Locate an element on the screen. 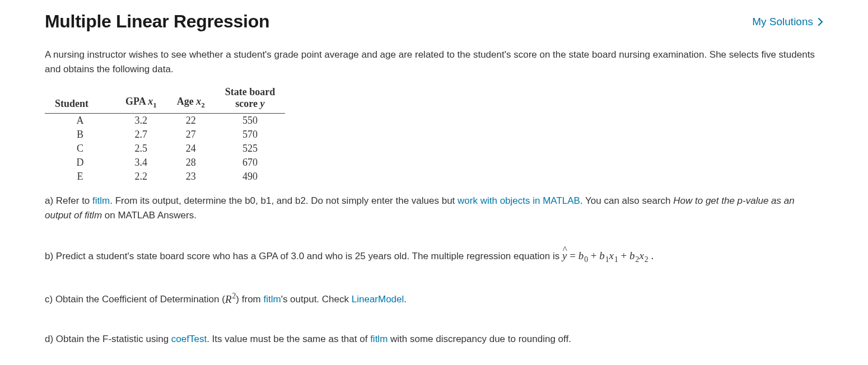 Image resolution: width=868 pixels, height=365 pixels. chevron-right-icon is located at coordinates (820, 22).